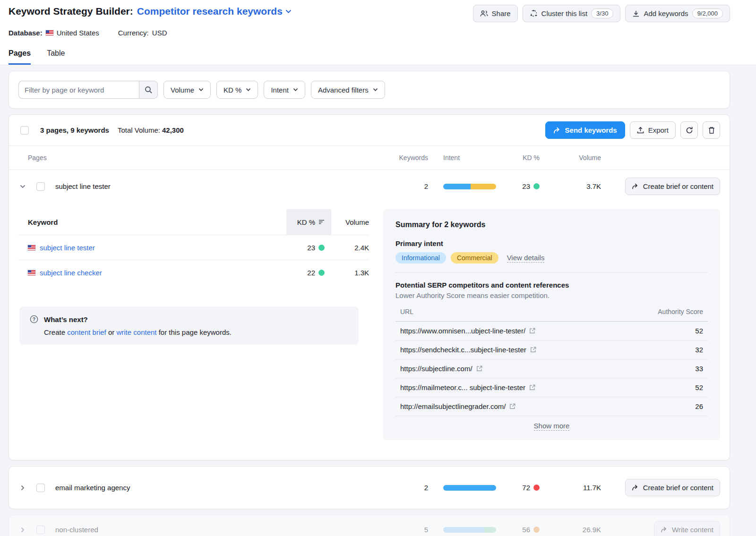  What do you see at coordinates (369, 186) in the screenshot?
I see `page-row-subject-line-tester: subject line tester 2 23 3.7K Create bri…` at bounding box center [369, 186].